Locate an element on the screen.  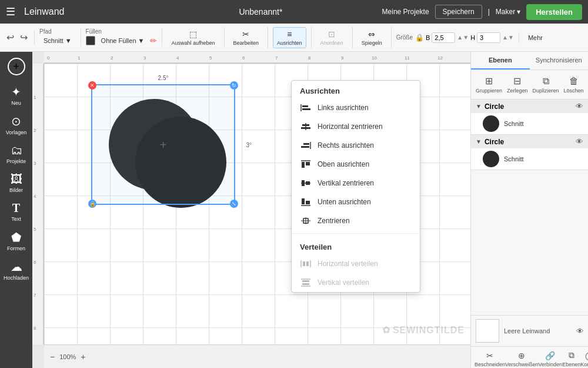
zoom-out-button: − is located at coordinates (52, 357).